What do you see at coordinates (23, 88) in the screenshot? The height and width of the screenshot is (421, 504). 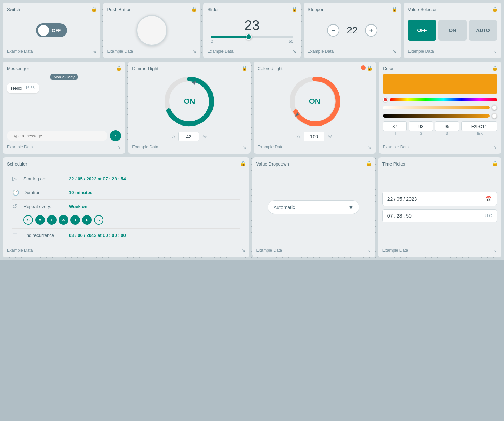 I see `messenger-bubble: Hello! 16:58` at bounding box center [23, 88].